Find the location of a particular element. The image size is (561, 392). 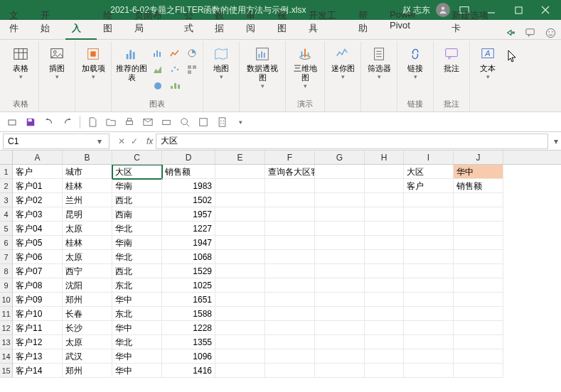

col-header-J: J is located at coordinates (479, 158).